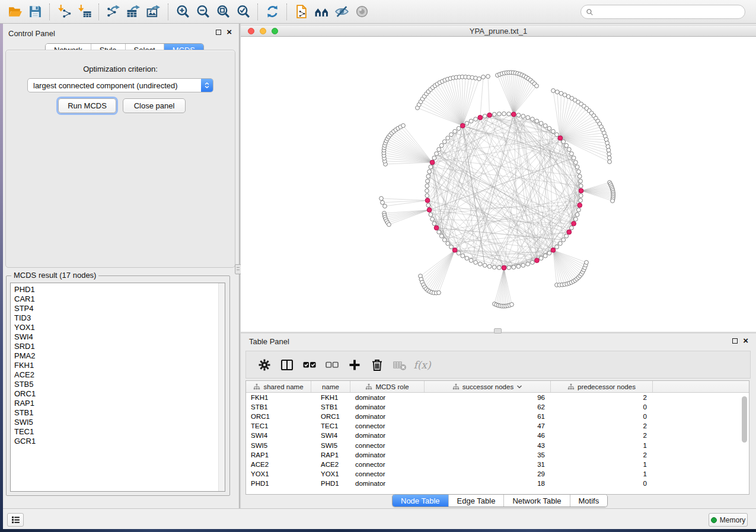 This screenshot has width=756, height=532. What do you see at coordinates (669, 12) in the screenshot?
I see `search-input` at bounding box center [669, 12].